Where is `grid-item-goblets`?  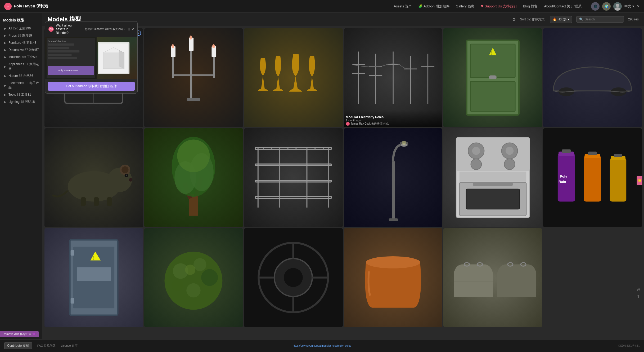 grid-item-goblets is located at coordinates (293, 78).